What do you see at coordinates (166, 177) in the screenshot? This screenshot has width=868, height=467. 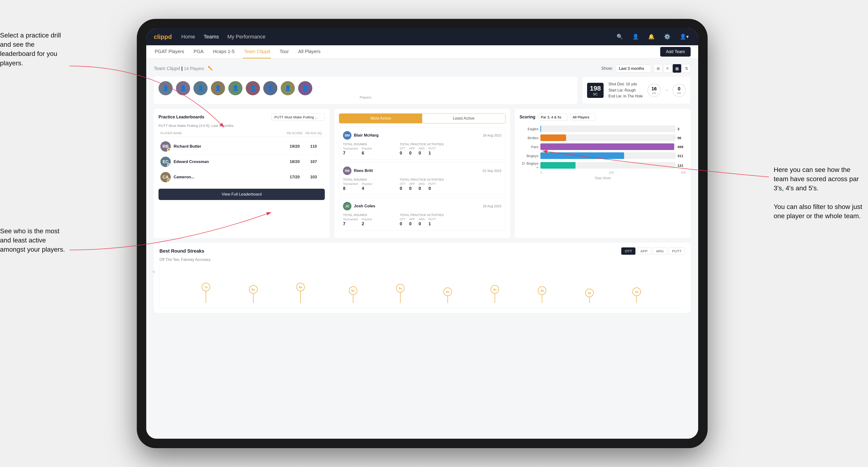 I see `lb-avatar-3: CA 3` at bounding box center [166, 177].